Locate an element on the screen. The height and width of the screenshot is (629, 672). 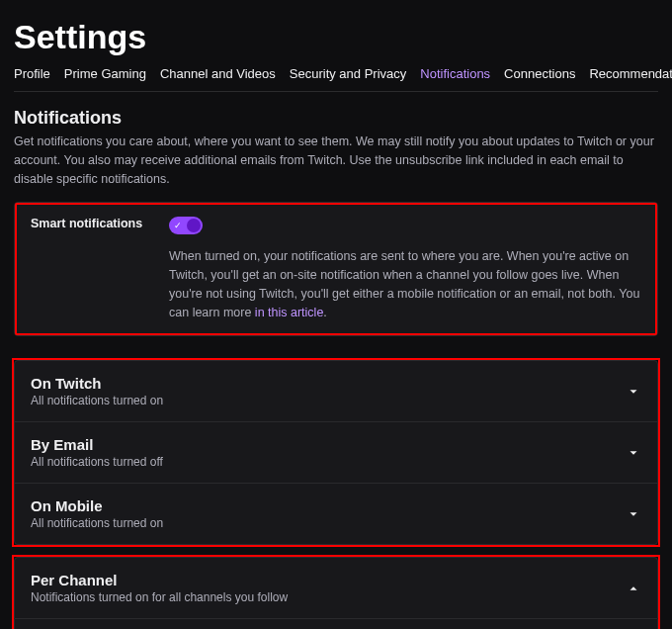
accordion-title: On Twitch is located at coordinates (97, 384).